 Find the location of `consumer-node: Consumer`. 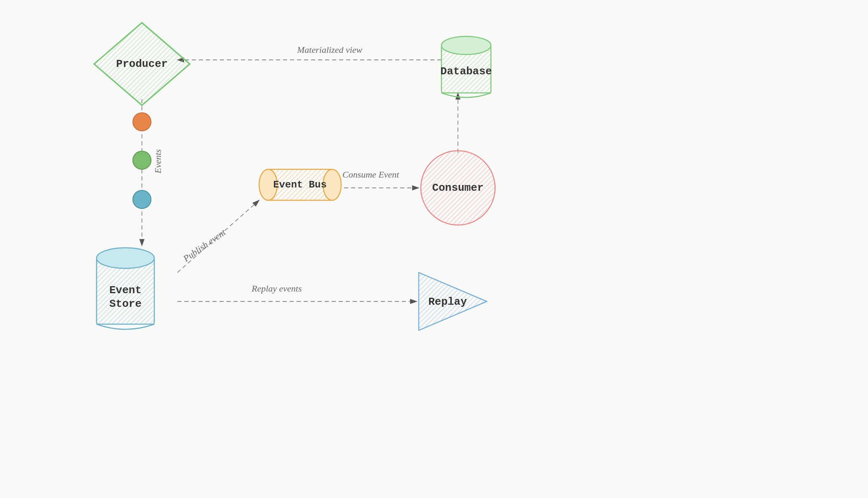

consumer-node: Consumer is located at coordinates (458, 188).